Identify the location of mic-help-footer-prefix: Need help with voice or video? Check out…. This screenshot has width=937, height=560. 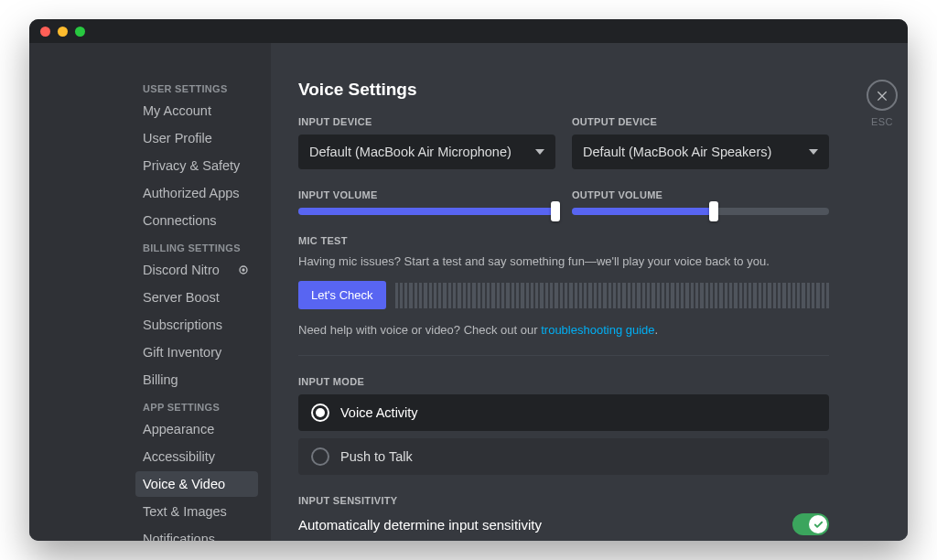
(419, 329).